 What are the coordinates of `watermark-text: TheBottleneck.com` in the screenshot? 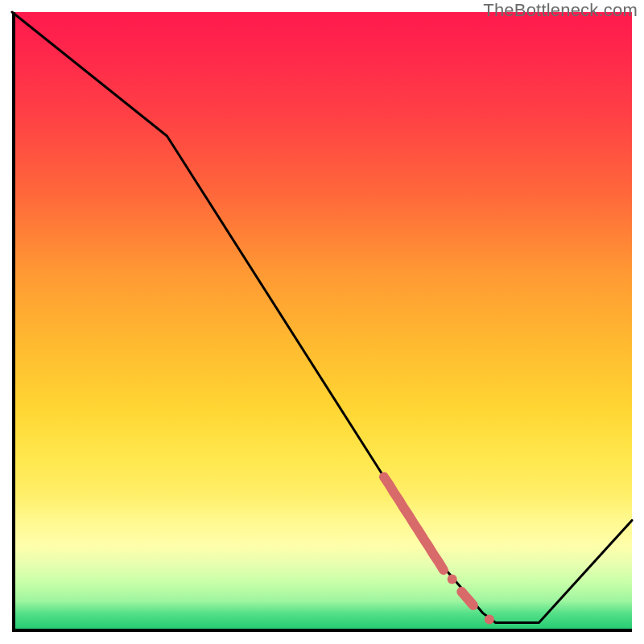 It's located at (560, 10).